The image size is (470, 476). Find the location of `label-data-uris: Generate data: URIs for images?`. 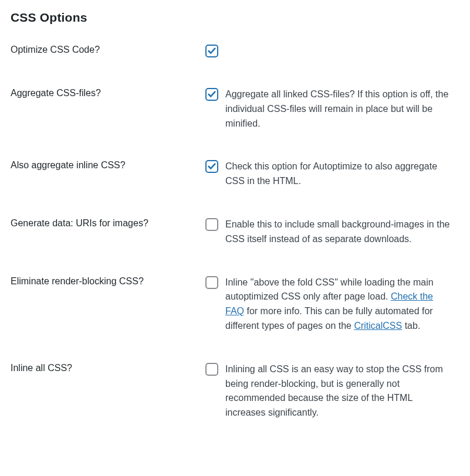

label-data-uris: Generate data: URIs for images? is located at coordinates (107, 223).